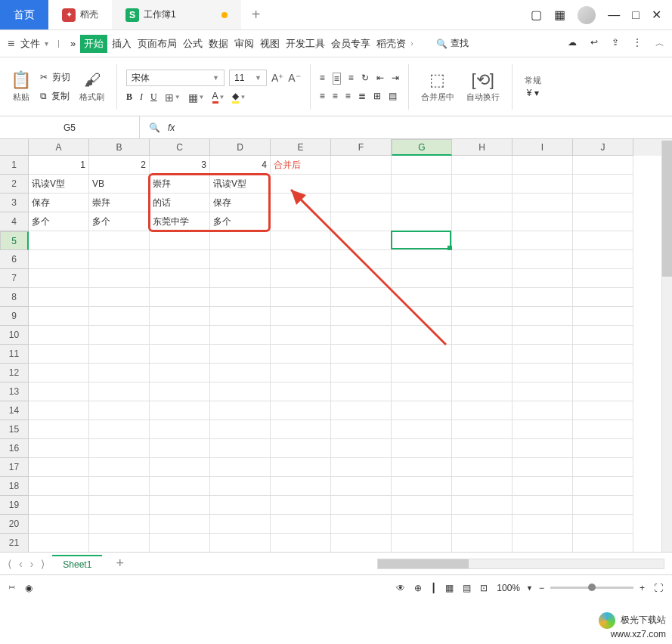  I want to click on cell-F17, so click(361, 467).